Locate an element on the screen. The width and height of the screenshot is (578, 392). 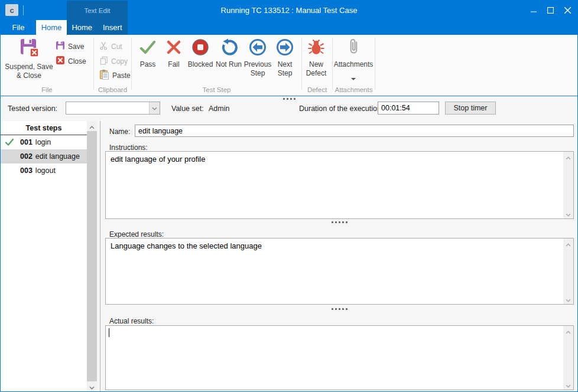
close-window-button is located at coordinates (567, 11).